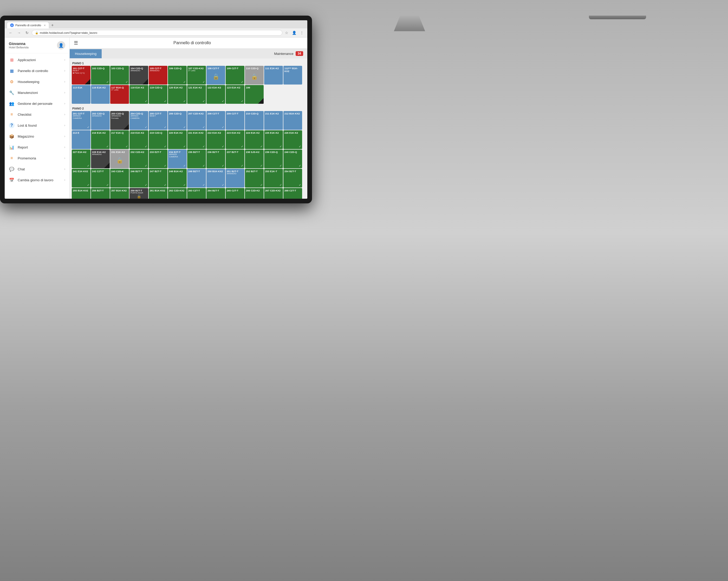 This screenshot has height=581, width=728. Describe the element at coordinates (216, 159) in the screenshot. I see `room-card-236: 236 B2T-T ✓` at that location.